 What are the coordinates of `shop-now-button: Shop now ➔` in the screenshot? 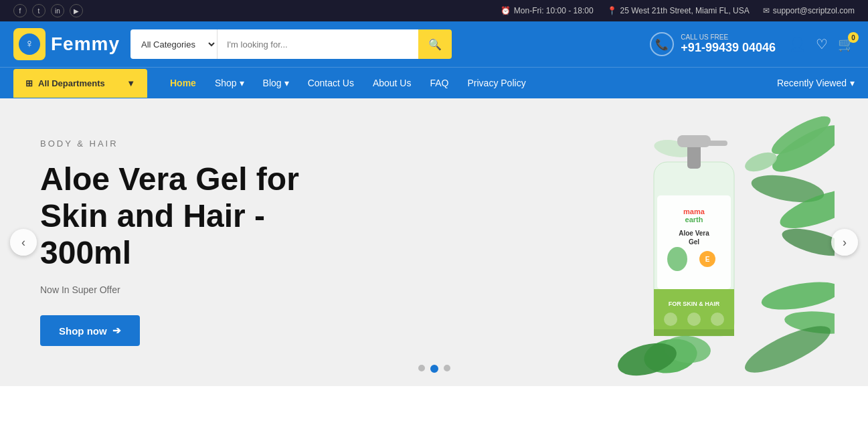 It's located at (90, 331).